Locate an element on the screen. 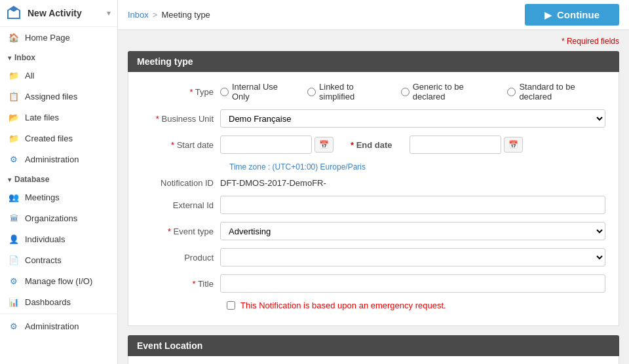 This screenshot has height=364, width=629. sidebar-item-all: All is located at coordinates (59, 75).